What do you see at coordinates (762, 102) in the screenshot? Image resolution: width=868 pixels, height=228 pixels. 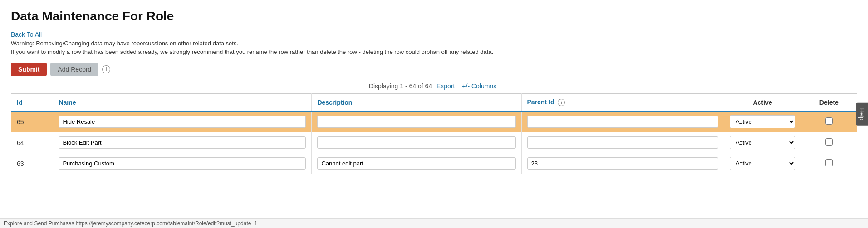 I see `col-header-active: Active` at bounding box center [762, 102].